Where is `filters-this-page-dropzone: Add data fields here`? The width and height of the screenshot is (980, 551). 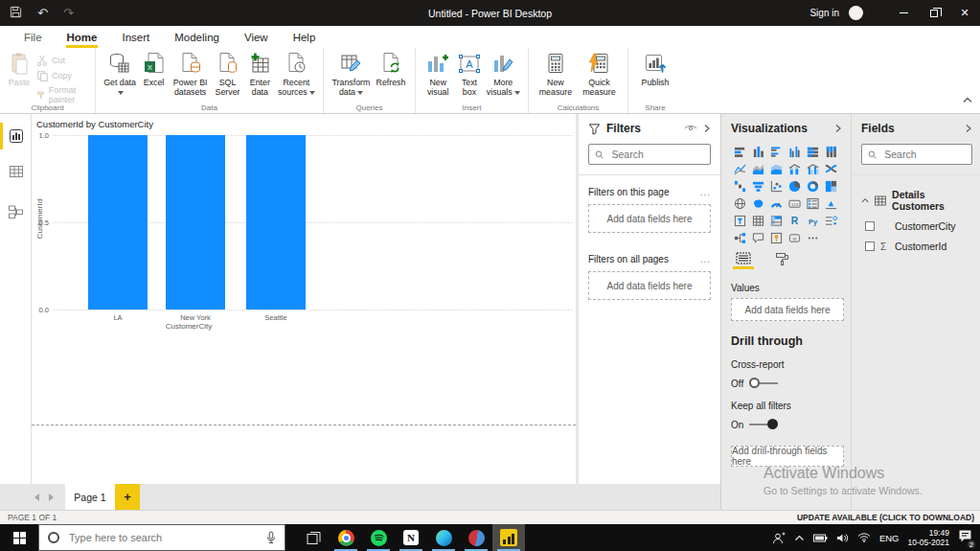 filters-this-page-dropzone: Add data fields here is located at coordinates (650, 218).